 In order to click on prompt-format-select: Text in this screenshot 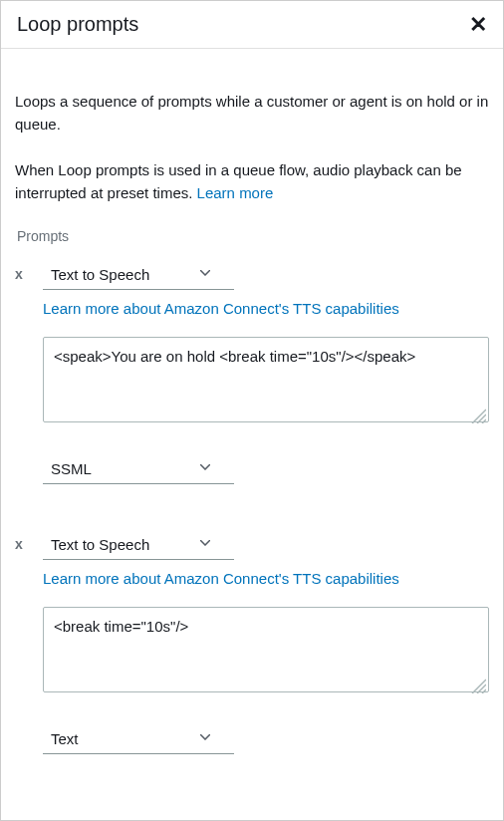, I will do `click(138, 739)`.